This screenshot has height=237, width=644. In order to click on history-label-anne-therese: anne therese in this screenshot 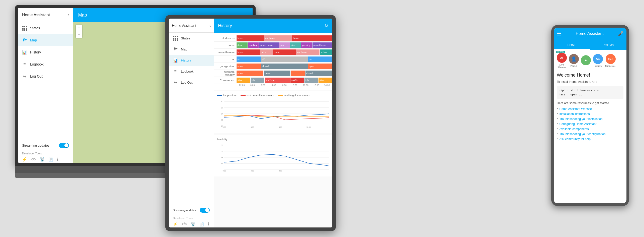, I will do `click(225, 52)`.